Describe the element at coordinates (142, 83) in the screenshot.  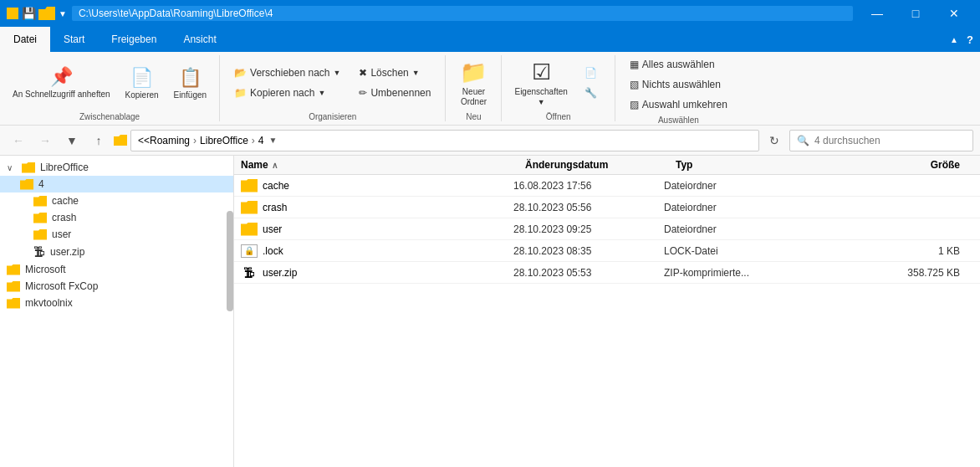
I see `kopieren-button: 📄 Kopieren` at that location.